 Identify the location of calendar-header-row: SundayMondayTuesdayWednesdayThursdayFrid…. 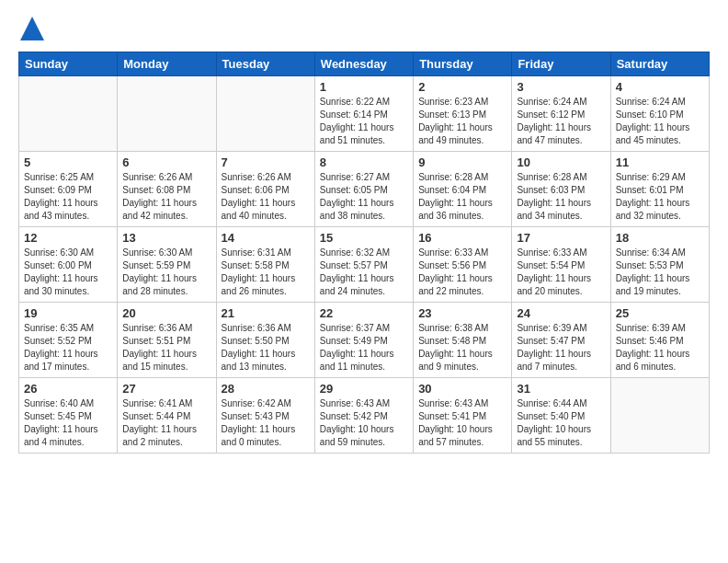
(364, 64).